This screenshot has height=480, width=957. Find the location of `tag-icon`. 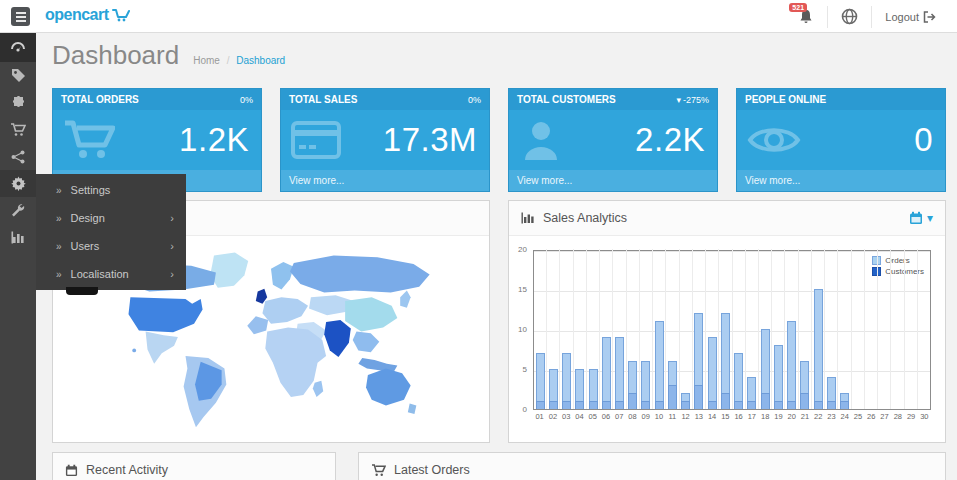

tag-icon is located at coordinates (18, 76).